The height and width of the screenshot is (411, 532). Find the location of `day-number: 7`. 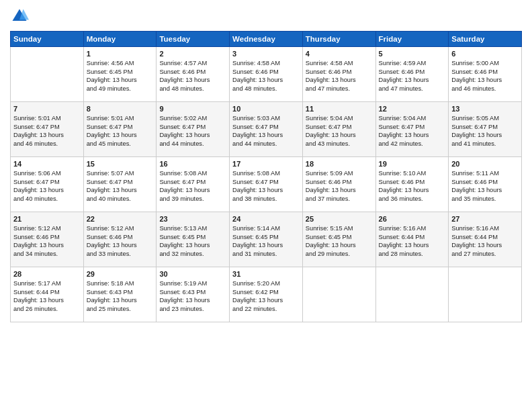

day-number: 7 is located at coordinates (47, 109).